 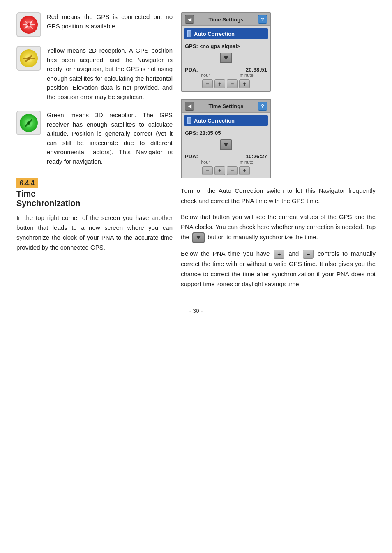 I want to click on time-panel-2: ◀ Time Settings ? Auto Correction GPS: 2…, so click(x=226, y=139).